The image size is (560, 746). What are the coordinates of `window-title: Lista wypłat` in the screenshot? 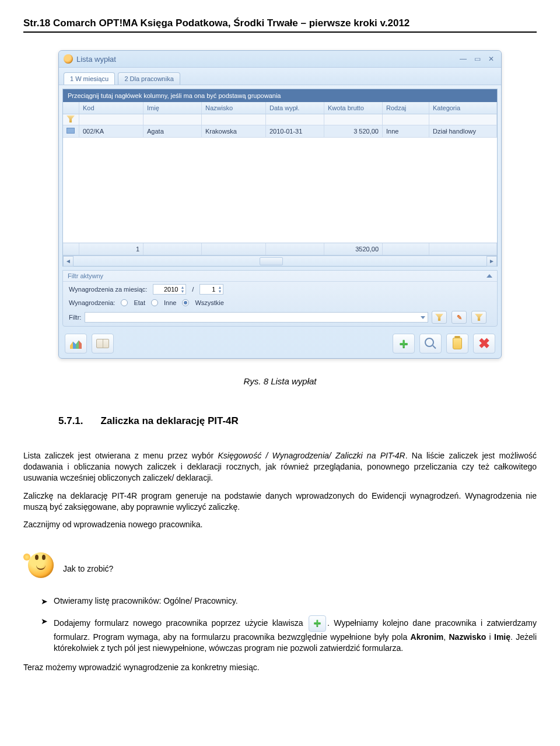 It's located at (96, 59).